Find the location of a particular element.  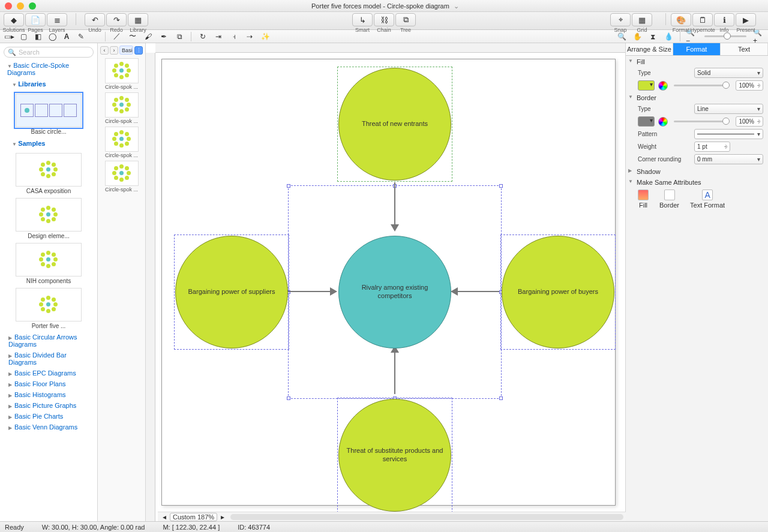

category-item-3: Basic Floor Plans is located at coordinates (49, 384).